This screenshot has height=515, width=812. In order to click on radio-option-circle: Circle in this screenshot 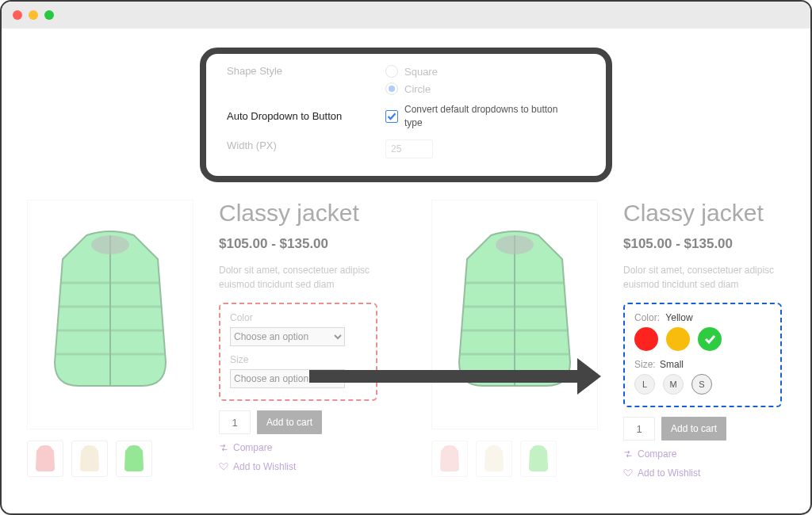, I will do `click(412, 89)`.